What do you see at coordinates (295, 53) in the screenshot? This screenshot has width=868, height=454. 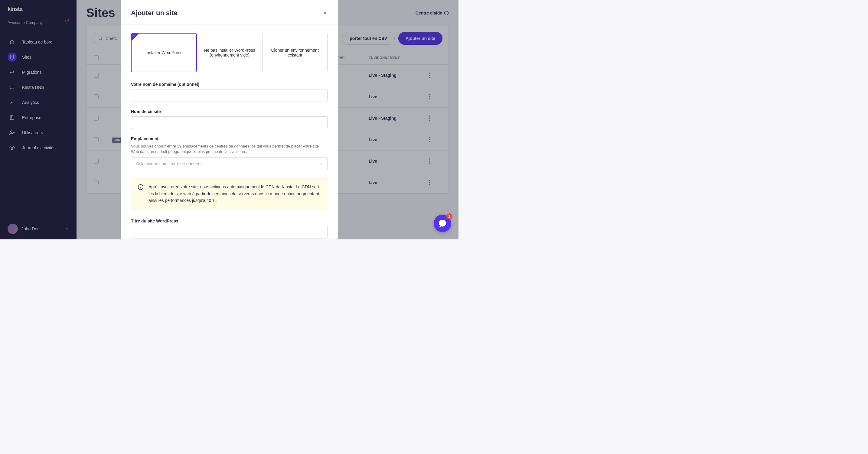 I see `option-clone: Cloner un environnement existant` at bounding box center [295, 53].